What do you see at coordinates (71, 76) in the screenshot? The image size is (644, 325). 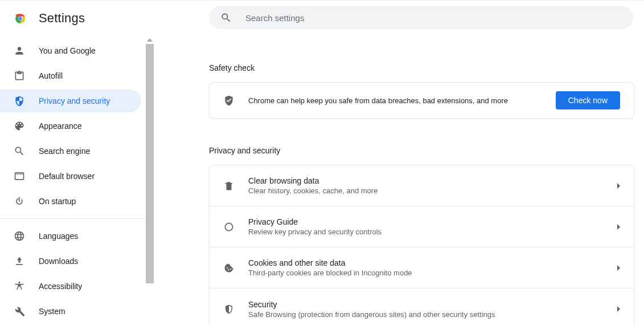 I see `sidebar-item-autofill: Autofill` at bounding box center [71, 76].